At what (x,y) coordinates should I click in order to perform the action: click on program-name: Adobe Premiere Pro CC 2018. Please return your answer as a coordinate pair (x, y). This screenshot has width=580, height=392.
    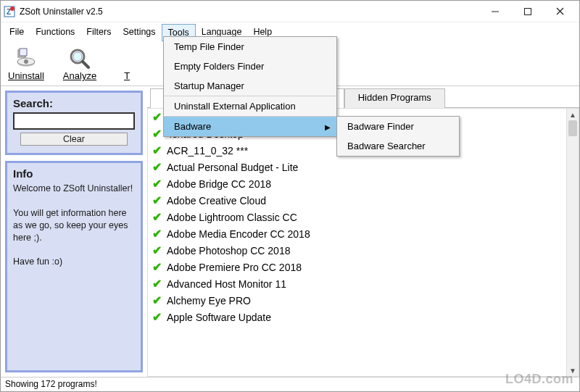
    Looking at the image, I should click on (234, 267).